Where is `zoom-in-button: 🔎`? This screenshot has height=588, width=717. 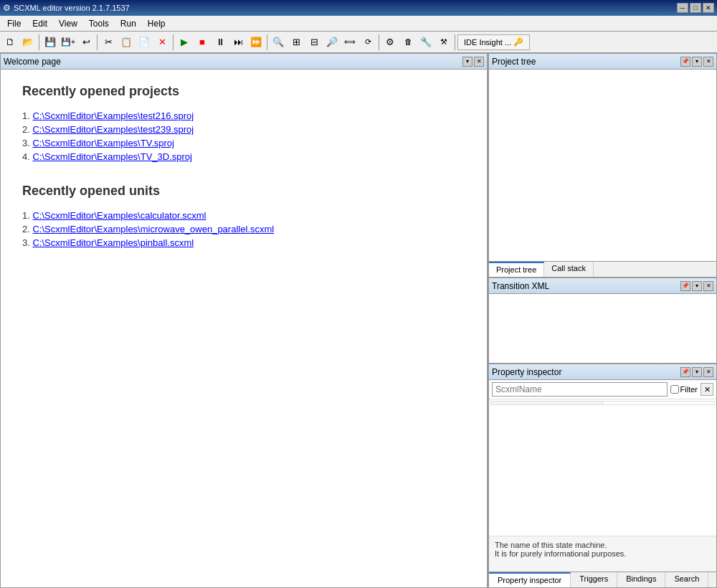
zoom-in-button: 🔎 is located at coordinates (332, 42).